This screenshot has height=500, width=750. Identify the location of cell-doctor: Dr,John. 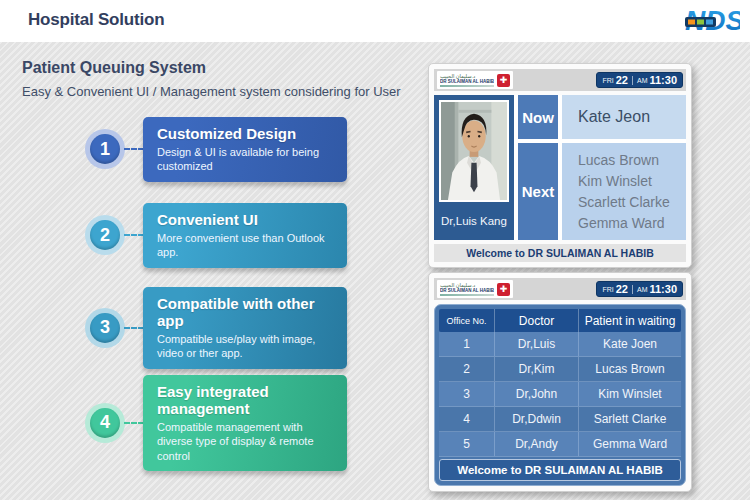
(537, 394).